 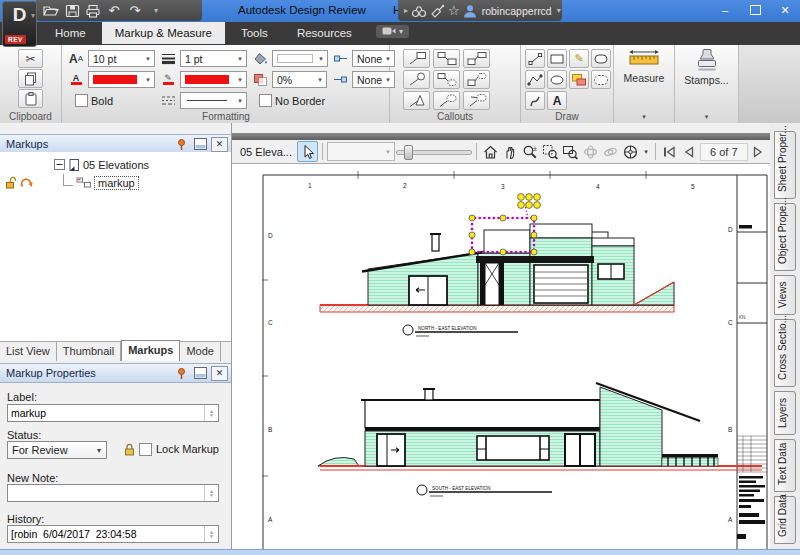 I want to click on paste-button, so click(x=30, y=98).